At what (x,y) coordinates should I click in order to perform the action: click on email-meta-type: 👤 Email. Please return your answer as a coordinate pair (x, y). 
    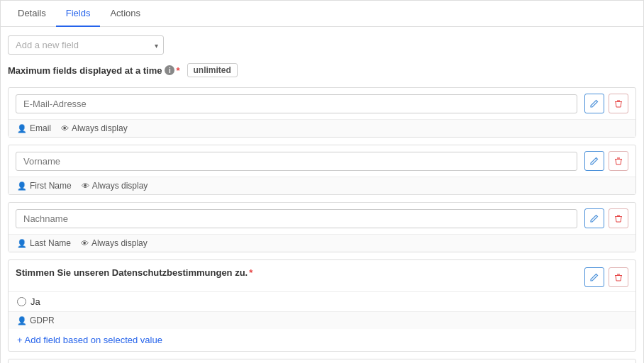
    Looking at the image, I should click on (34, 128).